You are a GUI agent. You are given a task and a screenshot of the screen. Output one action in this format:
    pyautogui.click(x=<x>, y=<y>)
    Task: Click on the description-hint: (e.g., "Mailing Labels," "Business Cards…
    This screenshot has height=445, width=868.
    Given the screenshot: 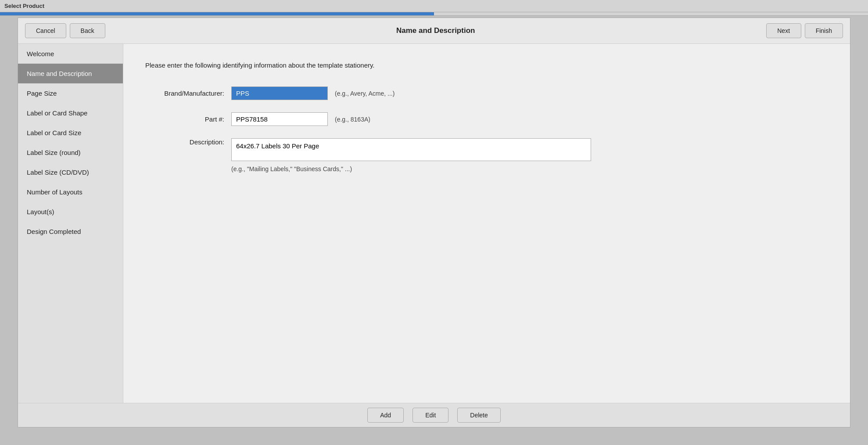 What is the action you would take?
    pyautogui.click(x=530, y=169)
    